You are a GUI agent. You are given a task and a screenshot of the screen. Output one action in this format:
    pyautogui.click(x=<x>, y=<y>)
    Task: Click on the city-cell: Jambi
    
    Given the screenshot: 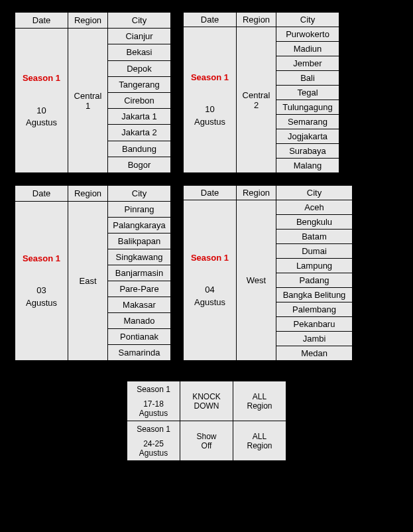 What is the action you would take?
    pyautogui.click(x=314, y=339)
    